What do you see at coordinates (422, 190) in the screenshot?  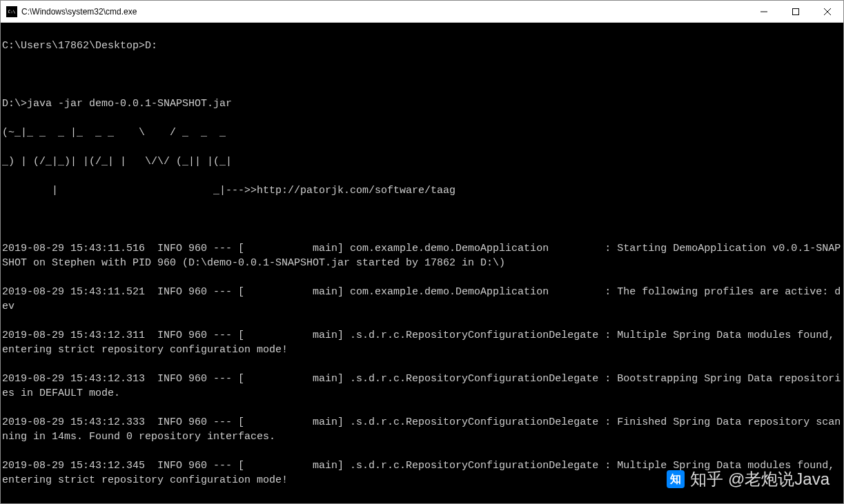 I see `ascii-art-line: | _|--->>http://patorjk.com/software/taa…` at bounding box center [422, 190].